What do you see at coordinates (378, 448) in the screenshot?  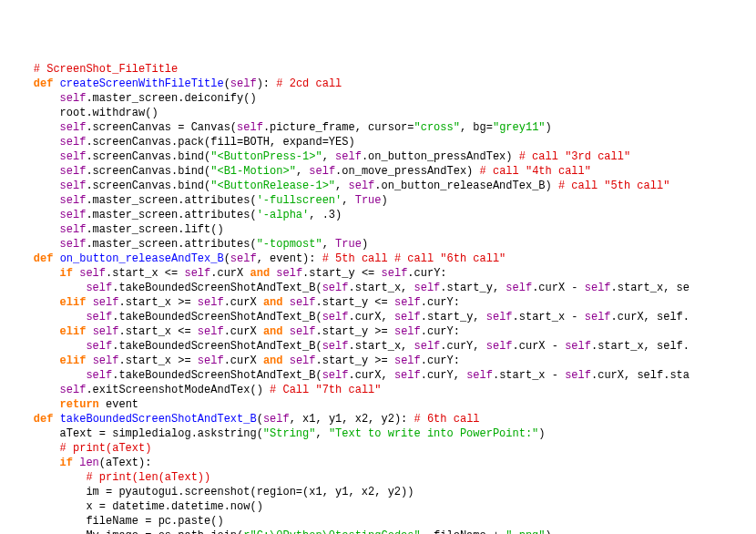 I see `code-line: # print(aText)` at bounding box center [378, 448].